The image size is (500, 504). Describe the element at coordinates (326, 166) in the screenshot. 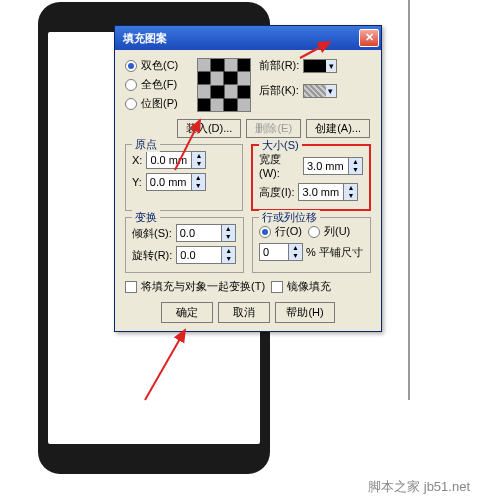

I see `width-input` at that location.